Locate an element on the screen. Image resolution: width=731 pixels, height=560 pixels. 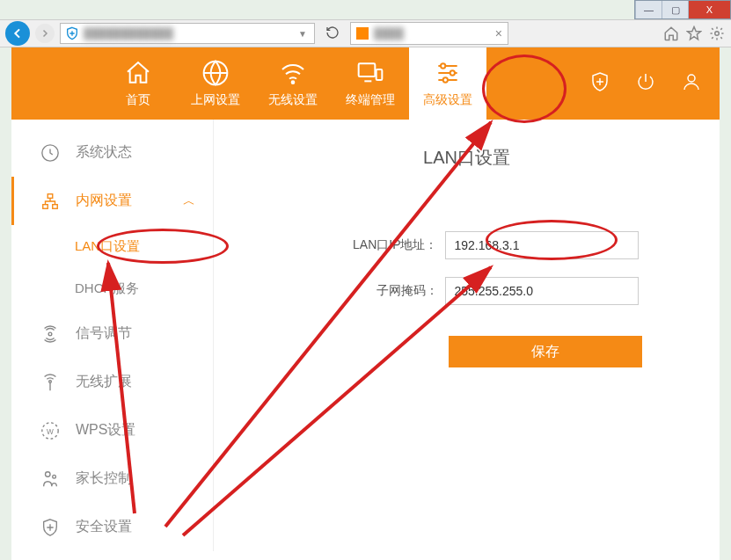
header-nav: 首页 上网设置 无线设置 终端管理 高级设置 is located at coordinates (366, 84).